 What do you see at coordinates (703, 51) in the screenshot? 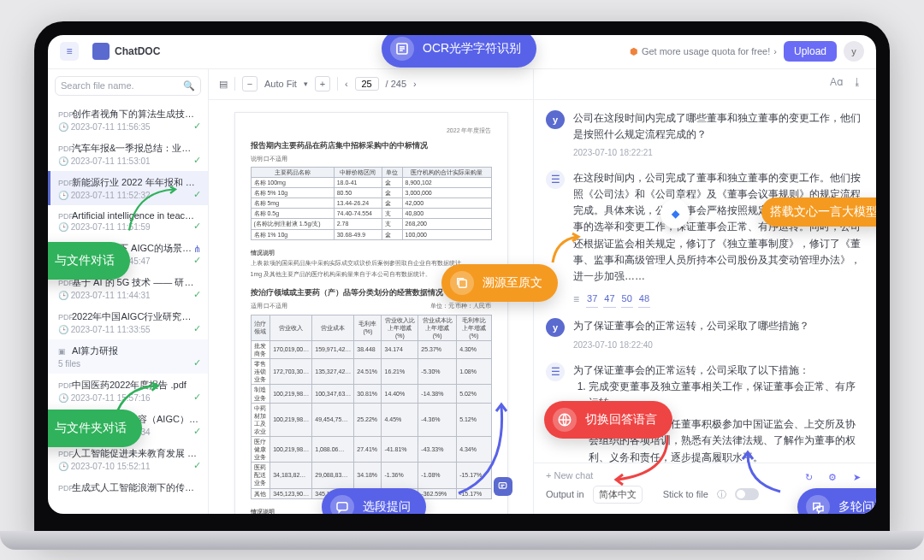
I see `quota-link: ⬢ Get more usage quota for free! ›` at bounding box center [703, 51].